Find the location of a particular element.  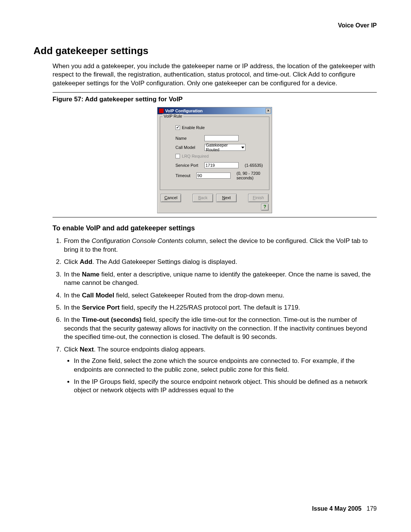

group-label: VoIP Rule is located at coordinates (173, 116).